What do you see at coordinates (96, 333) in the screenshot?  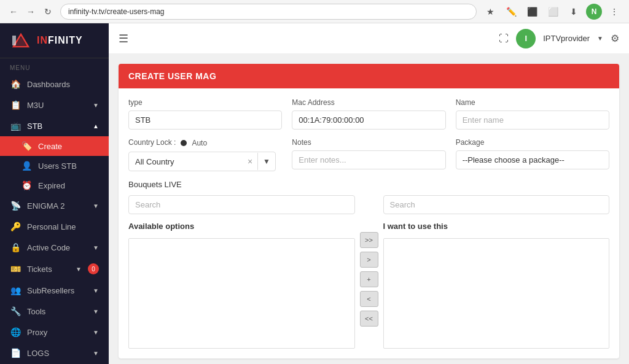 I see `chevron-down-icon-proxy: ▼` at bounding box center [96, 333].